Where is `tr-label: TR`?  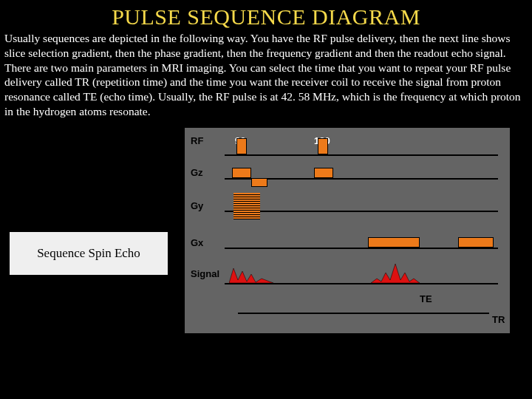
tr-label: TR is located at coordinates (498, 319).